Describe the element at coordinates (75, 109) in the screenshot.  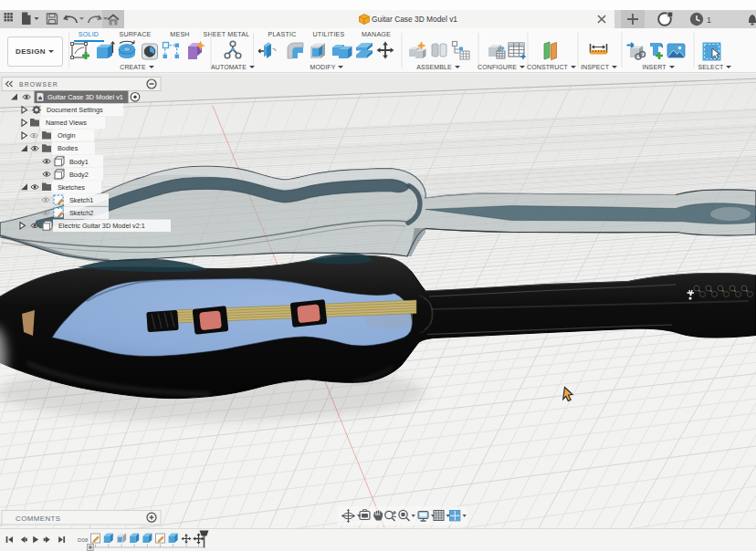
I see `svg-text: Document Settings` at that location.